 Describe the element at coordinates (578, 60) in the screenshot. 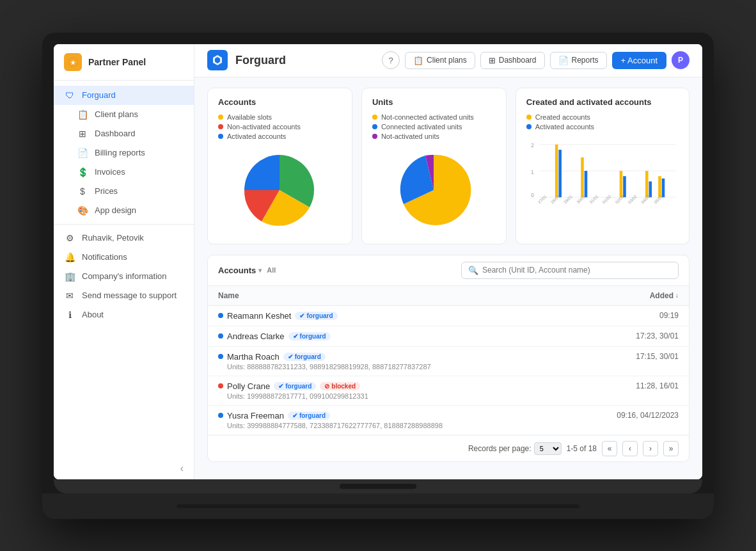

I see `reports-button: 📄 Reports` at that location.